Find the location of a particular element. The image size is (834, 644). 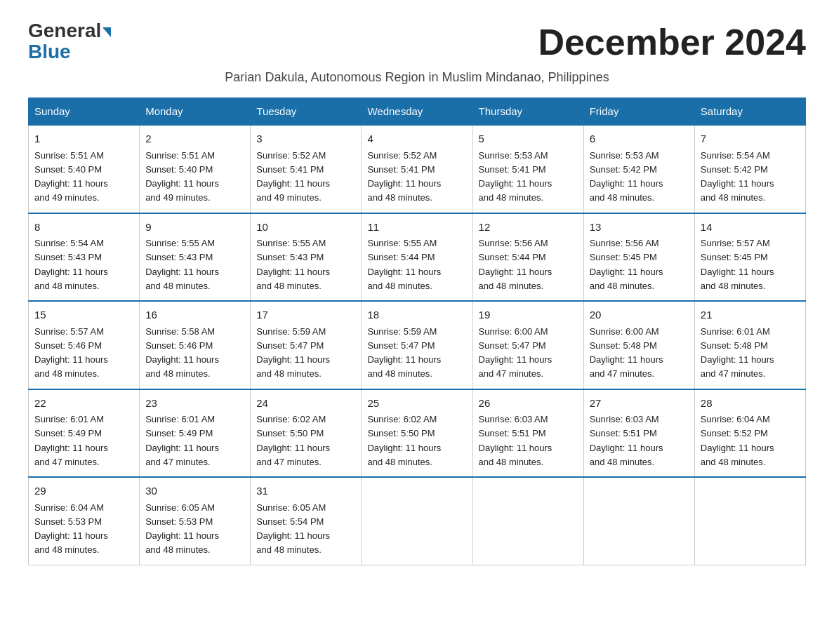

day-info: Sunrise: 5:53 AM Sunset: 5:42 PM Dayligh… is located at coordinates (626, 177).